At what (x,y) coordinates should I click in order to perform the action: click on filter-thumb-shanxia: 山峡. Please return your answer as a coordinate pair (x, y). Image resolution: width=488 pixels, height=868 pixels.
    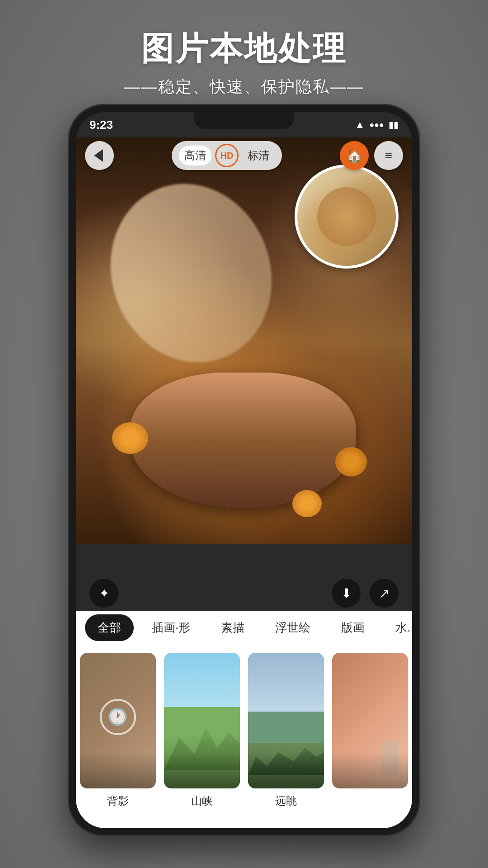
    Looking at the image, I should click on (202, 741).